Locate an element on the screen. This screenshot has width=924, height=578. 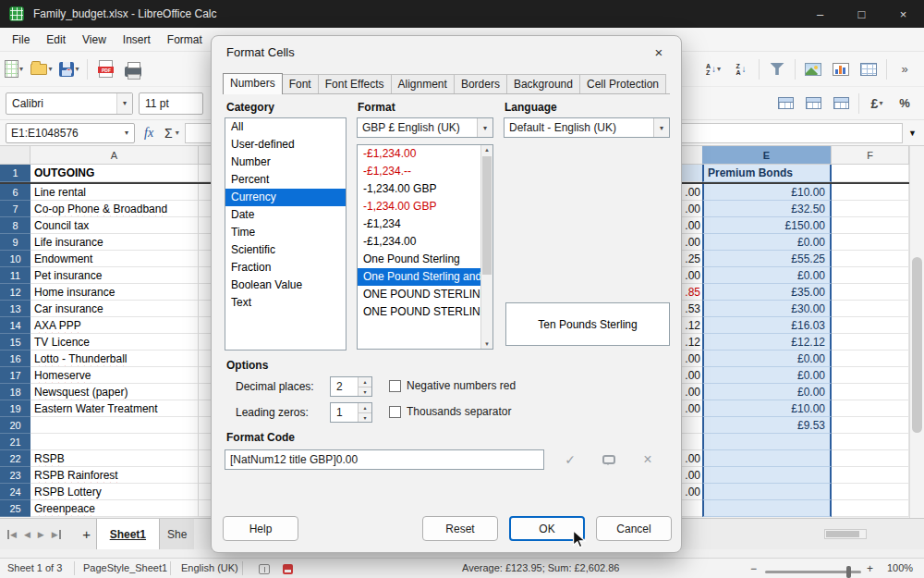
dialog-close-button: × is located at coordinates (659, 52).